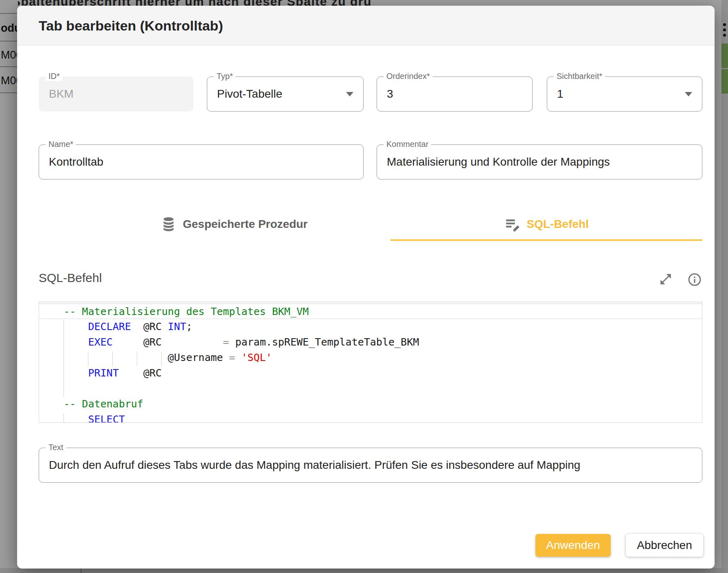 Image resolution: width=728 pixels, height=573 pixels. What do you see at coordinates (579, 77) in the screenshot?
I see `sichtbarkeit-select-label: Sichtbarkeit*` at bounding box center [579, 77].